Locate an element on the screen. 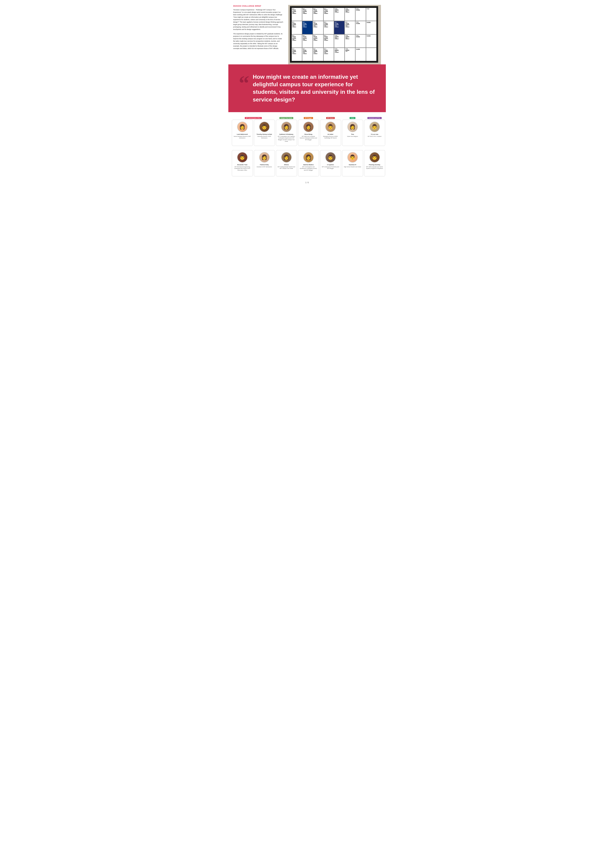 Image resolution: width=614 pixels, height=868 pixels. persona-desc: High School Student and Visitor is located at coordinates (352, 167).